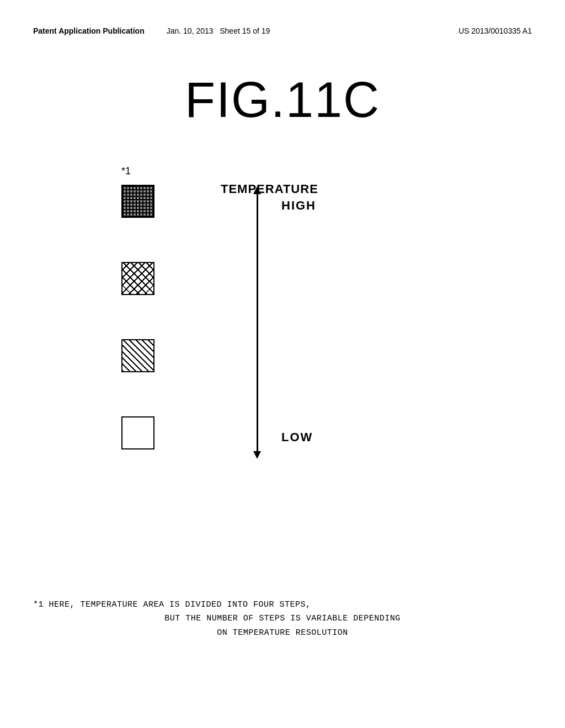 This screenshot has width=565, height=728. What do you see at coordinates (282, 31) in the screenshot?
I see `page-header: Patent Application Publication Jan. 10, …` at bounding box center [282, 31].